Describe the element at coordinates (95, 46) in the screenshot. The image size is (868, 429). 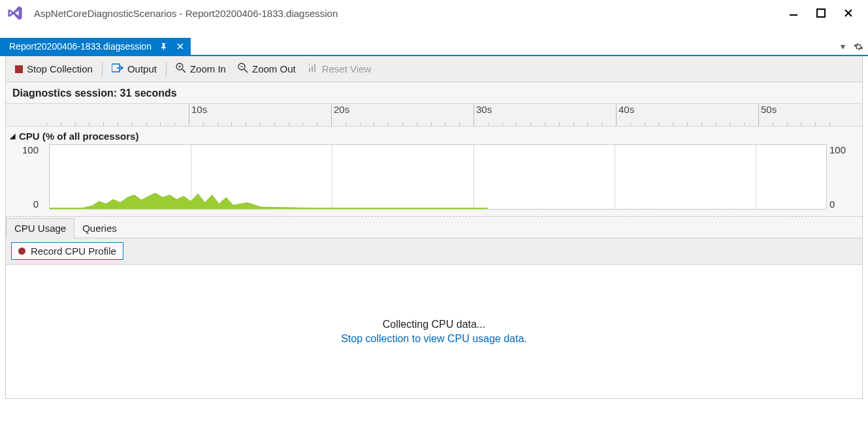
I see `document-tab-active: Report20200406-1833.diagsession` at that location.